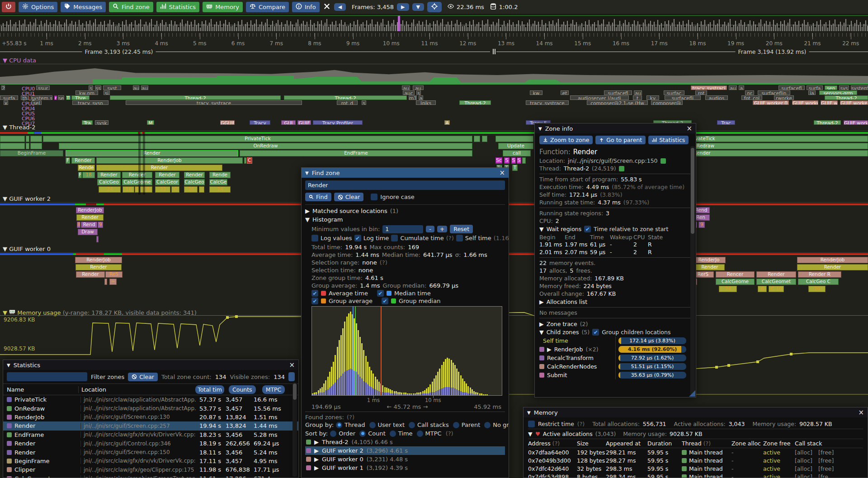  Describe the element at coordinates (340, 7) in the screenshot. I see `prev-frame-button: ◀` at that location.